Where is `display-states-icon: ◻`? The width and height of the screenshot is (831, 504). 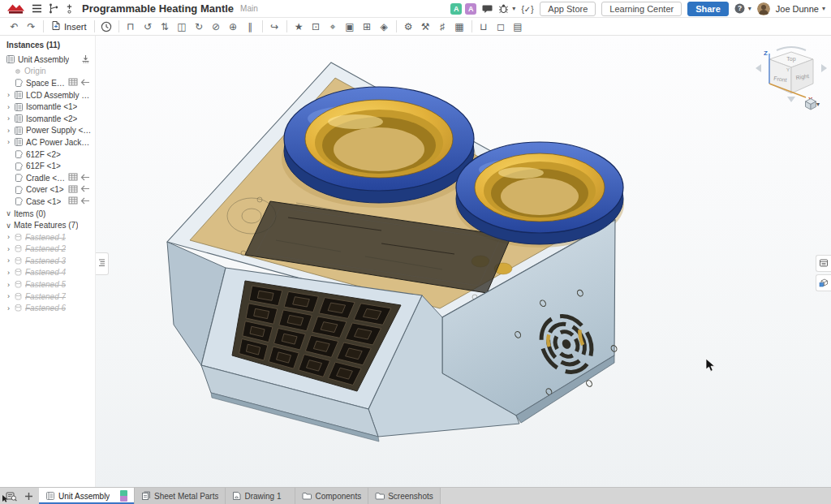 display-states-icon: ◻ is located at coordinates (502, 27).